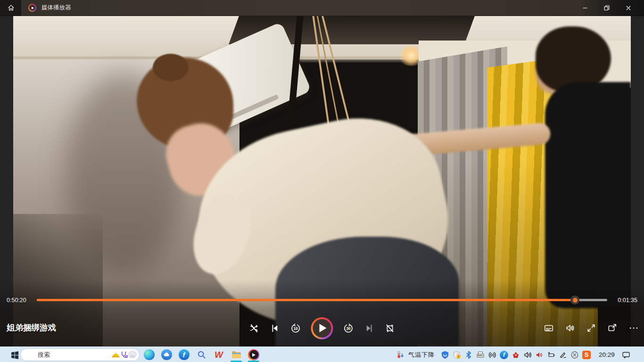 This screenshot has height=362, width=644. I want to click on media-title: 姐弟捆绑游戏, so click(31, 328).